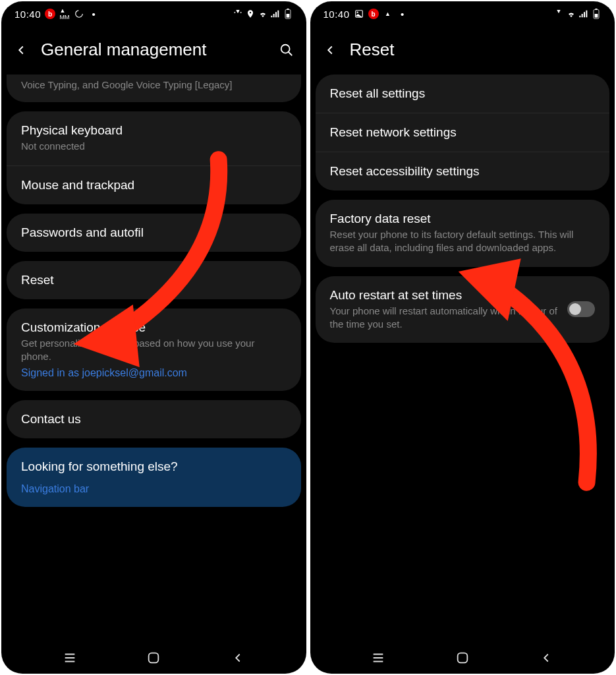 The width and height of the screenshot is (616, 675). What do you see at coordinates (154, 146) in the screenshot?
I see `row-subtitle: Not connected` at bounding box center [154, 146].